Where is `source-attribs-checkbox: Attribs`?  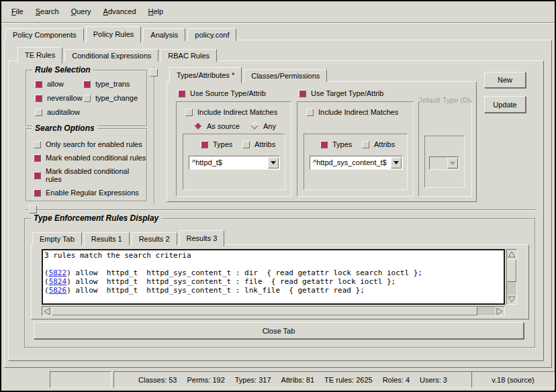 source-attribs-checkbox: Attribs is located at coordinates (259, 144).